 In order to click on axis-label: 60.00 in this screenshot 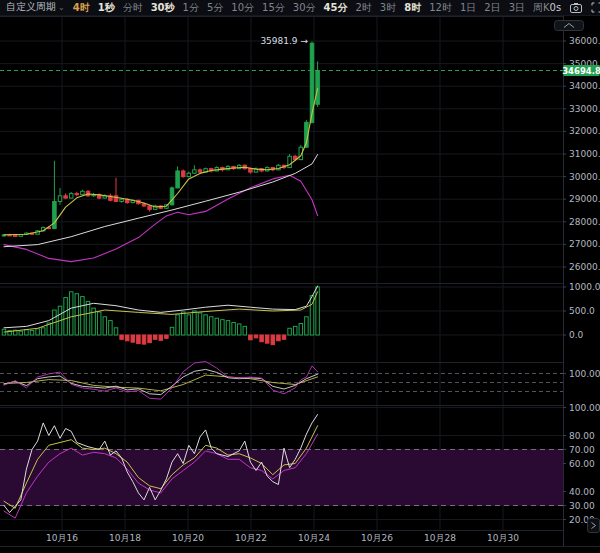, I will do `click(582, 464)`.